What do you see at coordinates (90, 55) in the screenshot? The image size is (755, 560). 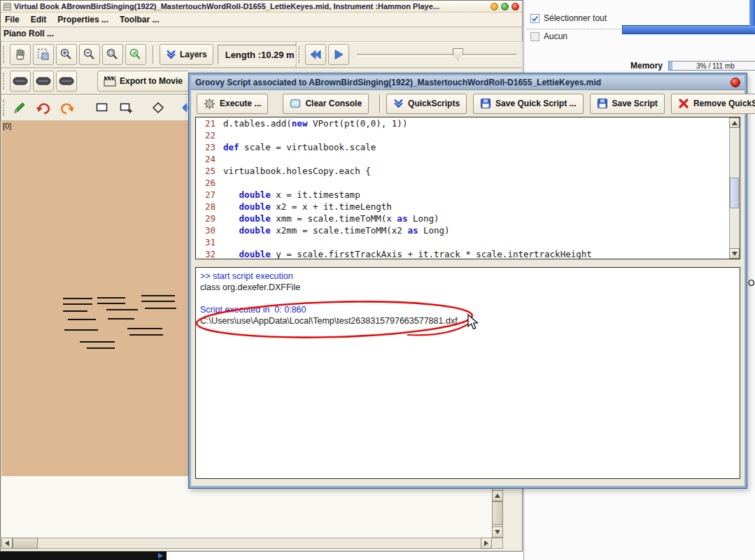 I see `zoom-out-button` at bounding box center [90, 55].